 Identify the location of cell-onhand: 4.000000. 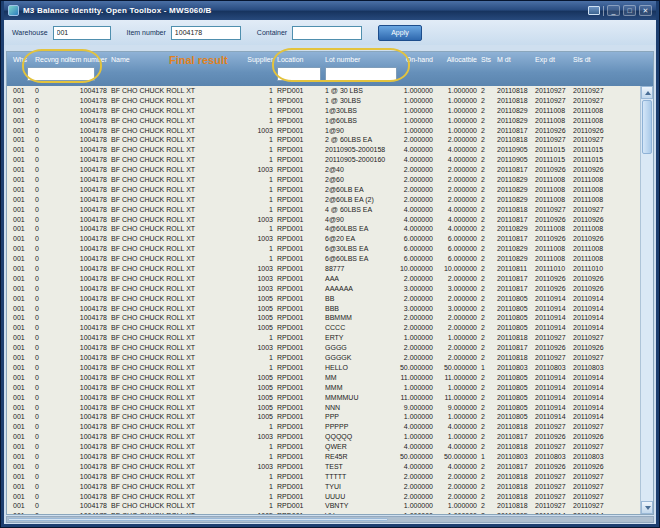
(416, 150).